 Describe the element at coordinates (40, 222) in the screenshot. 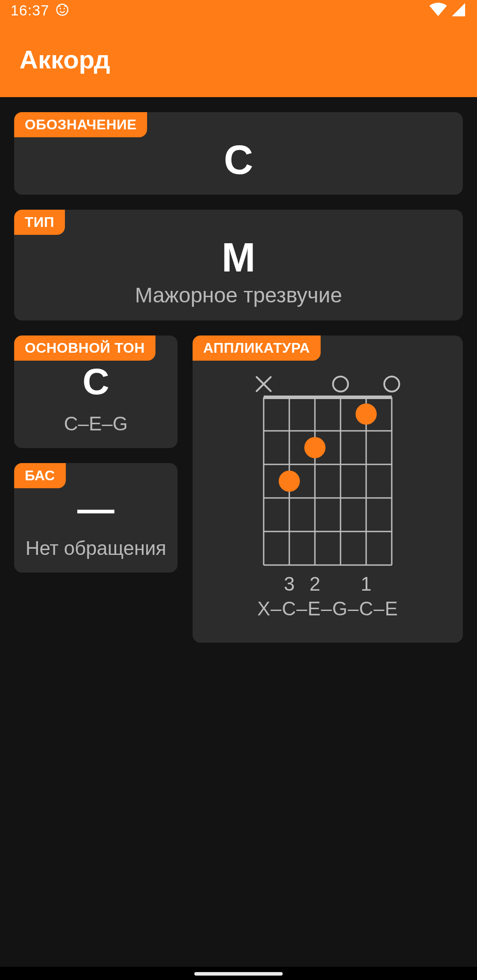

I see `tag-type: ТИП` at that location.